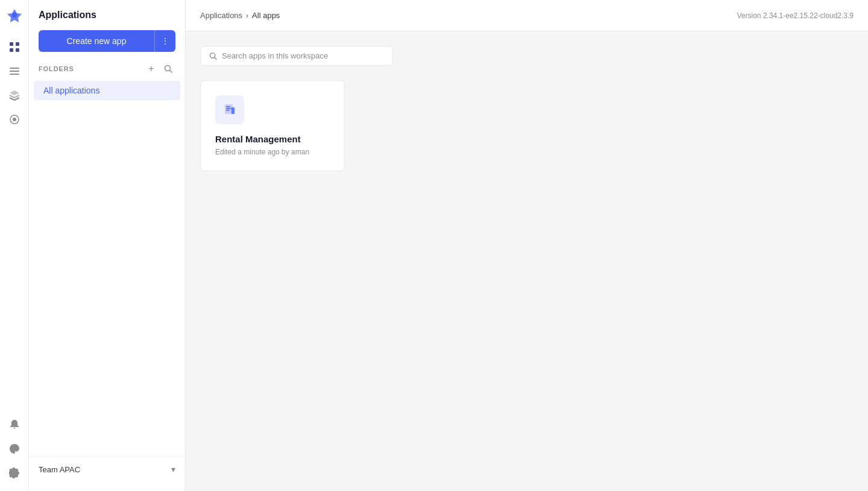 This screenshot has width=868, height=491. What do you see at coordinates (527, 125) in the screenshot?
I see `apps-grid: Rental Management Edited a minute ago by…` at bounding box center [527, 125].